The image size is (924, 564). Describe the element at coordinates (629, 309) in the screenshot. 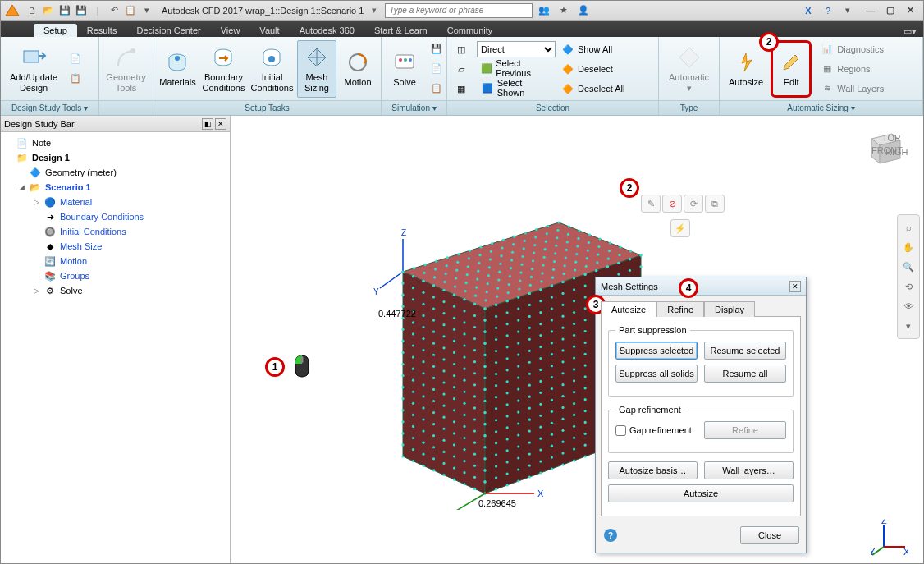

I see `dialog-tab-autosize: Autosize` at that location.